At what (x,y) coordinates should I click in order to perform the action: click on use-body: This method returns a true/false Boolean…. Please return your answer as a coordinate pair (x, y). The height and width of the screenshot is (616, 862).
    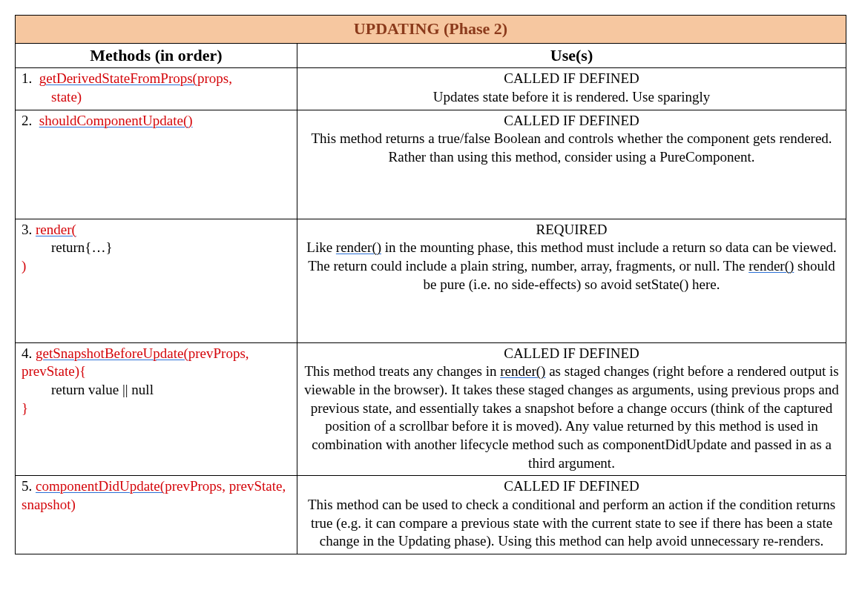
    Looking at the image, I should click on (571, 148).